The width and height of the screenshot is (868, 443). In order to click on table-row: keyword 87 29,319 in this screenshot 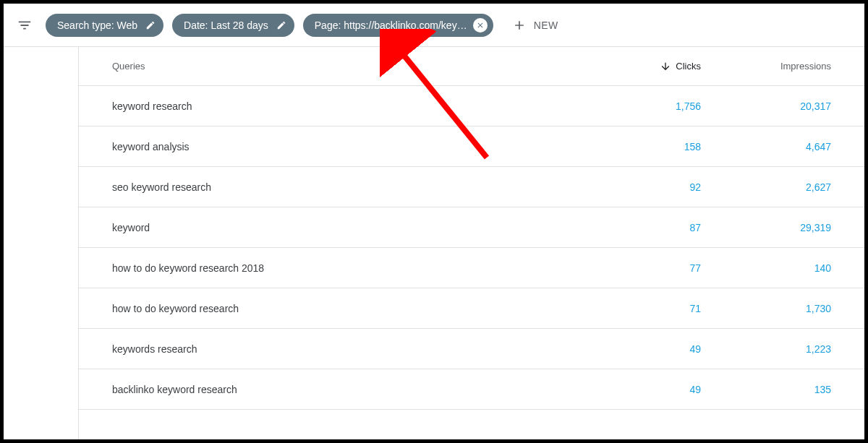, I will do `click(472, 228)`.